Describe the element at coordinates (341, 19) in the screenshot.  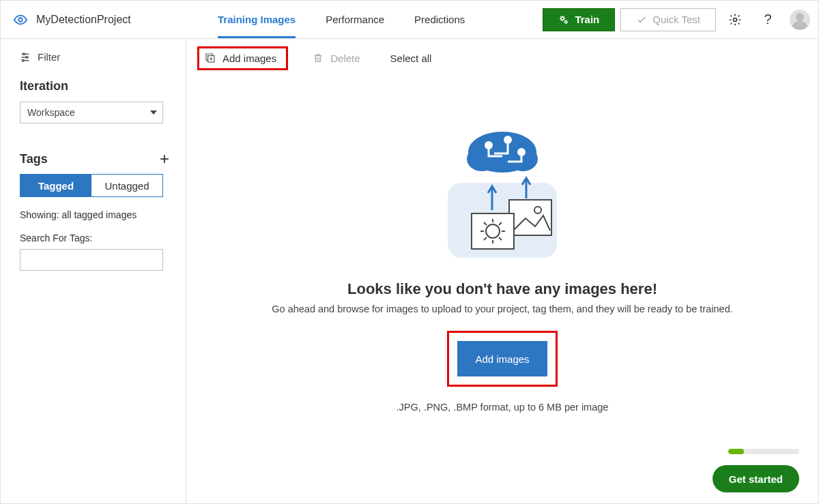
I see `top-nav: Training Images Performance Predictions` at that location.